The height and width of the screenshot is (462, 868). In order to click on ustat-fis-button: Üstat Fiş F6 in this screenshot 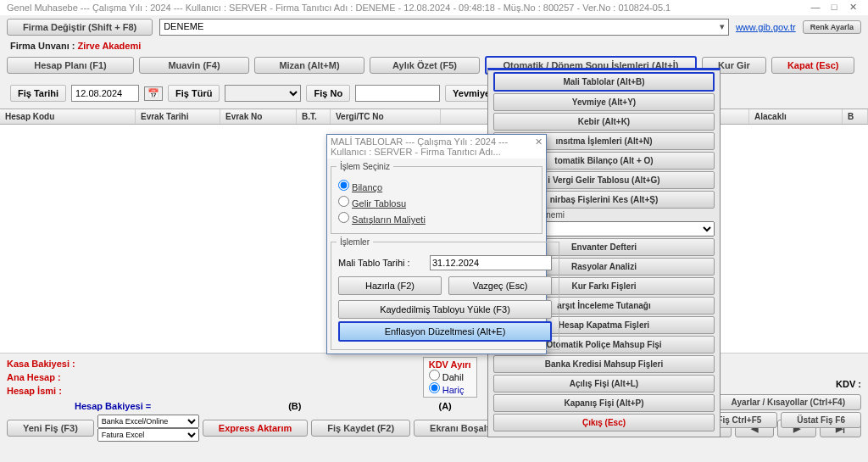, I will do `click(821, 420)`.